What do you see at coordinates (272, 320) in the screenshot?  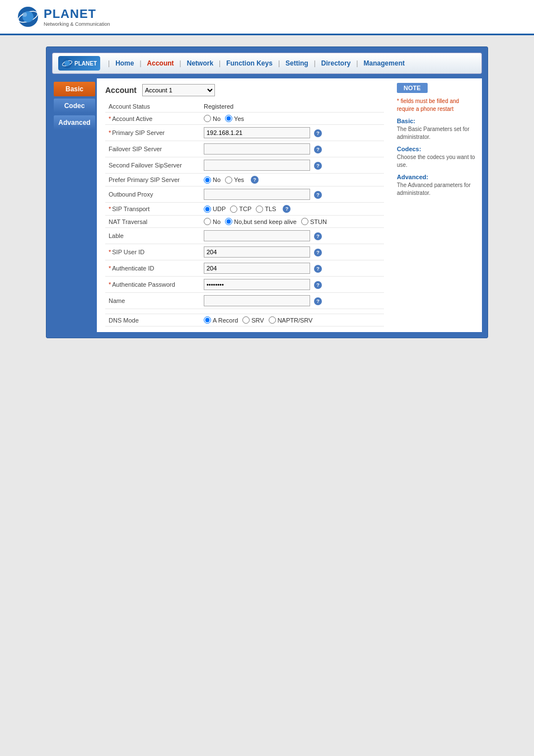 I see `radio-naptr-srv` at bounding box center [272, 320].